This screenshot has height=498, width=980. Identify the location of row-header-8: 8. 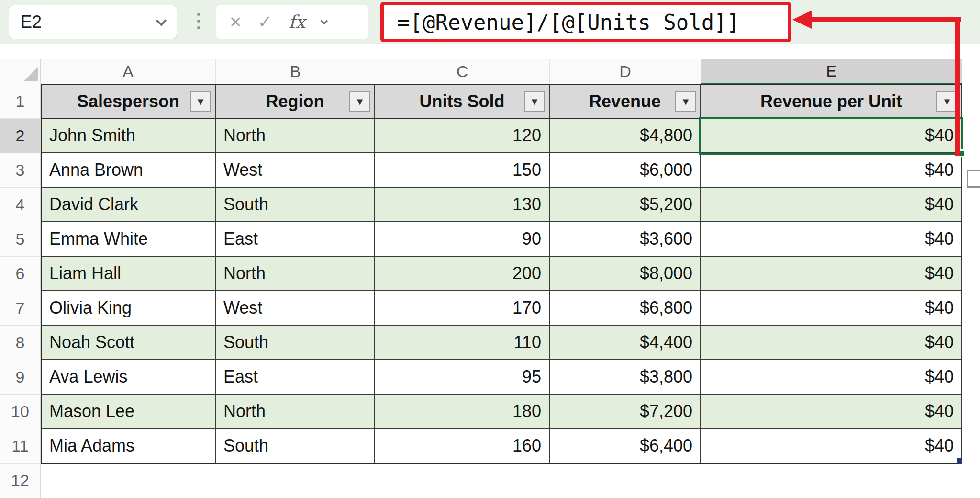
(20, 343).